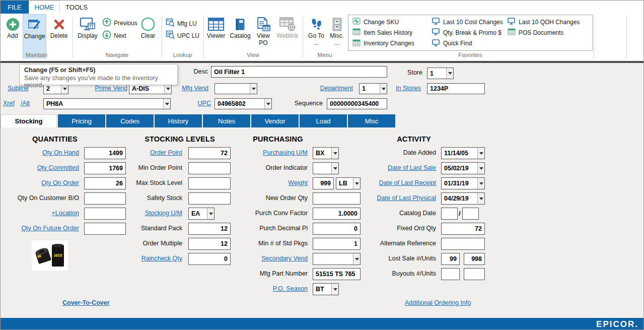 The image size is (644, 330). I want to click on favorite-inventory-changes: Inventory Changes, so click(392, 43).